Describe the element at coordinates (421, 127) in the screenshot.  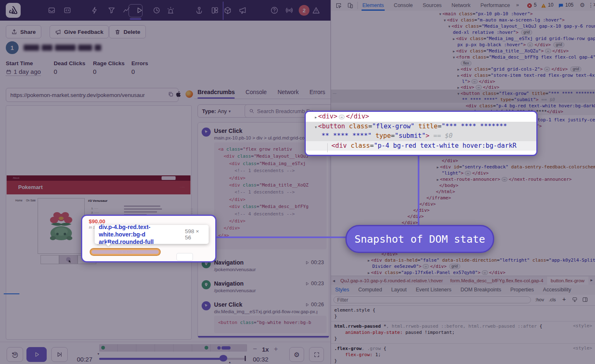
I see `dom-popup-row: ▼<button class="flex-grow" title="*** **…` at that location.